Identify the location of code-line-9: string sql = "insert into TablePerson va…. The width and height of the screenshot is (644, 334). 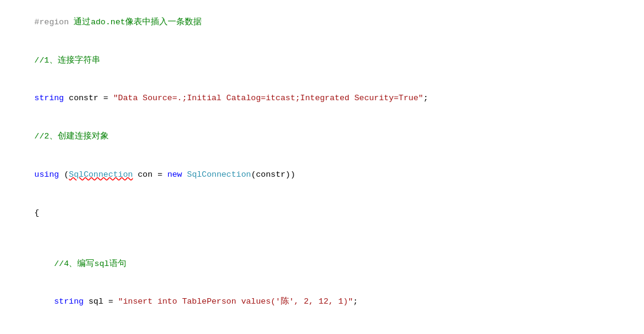
(322, 302).